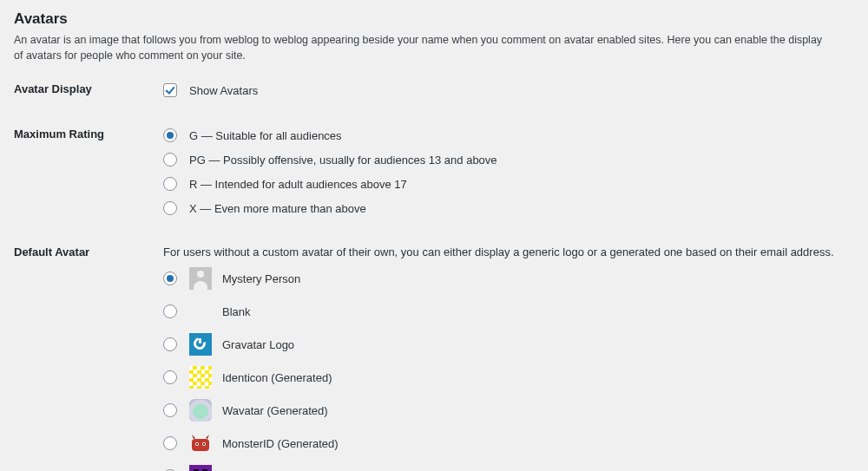 The height and width of the screenshot is (471, 868). Describe the element at coordinates (201, 344) in the screenshot. I see `gravatar-avatar-icon` at that location.